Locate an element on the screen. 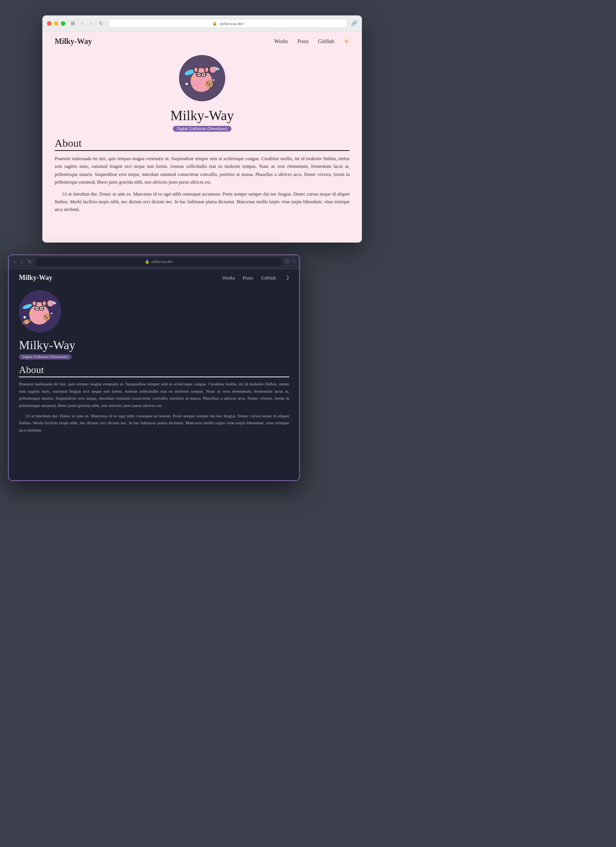  maximize-button is located at coordinates (63, 23).